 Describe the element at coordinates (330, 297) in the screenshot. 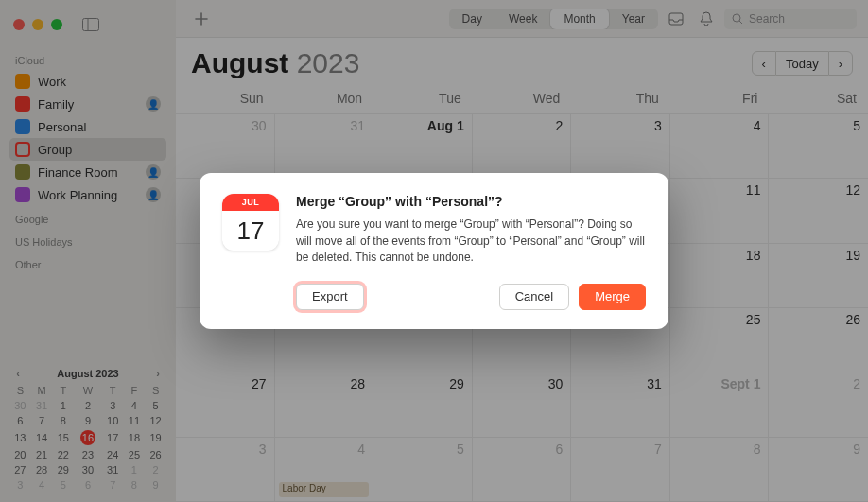

I see `export-button: Export` at that location.